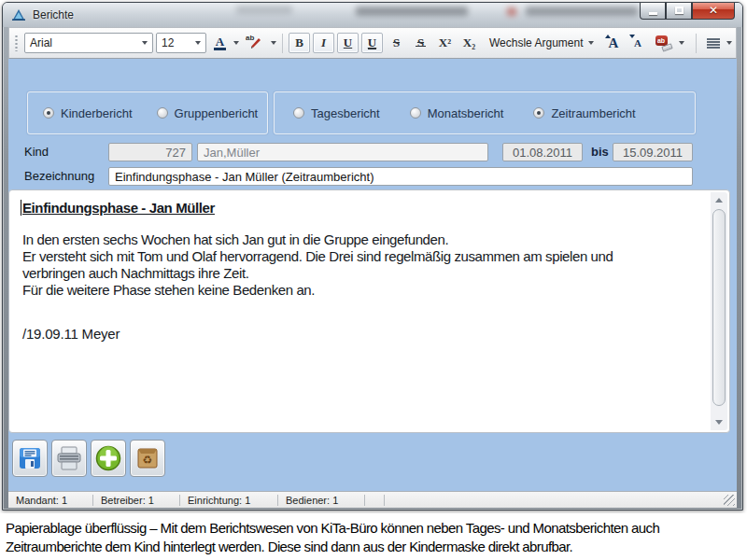  Describe the element at coordinates (89, 43) in the screenshot. I see `font-family-select: Arial` at that location.